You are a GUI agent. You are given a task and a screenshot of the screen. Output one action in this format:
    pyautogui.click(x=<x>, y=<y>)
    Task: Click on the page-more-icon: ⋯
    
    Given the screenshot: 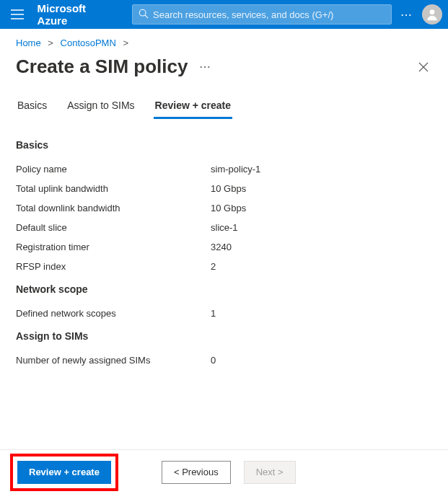 What is the action you would take?
    pyautogui.click(x=205, y=67)
    